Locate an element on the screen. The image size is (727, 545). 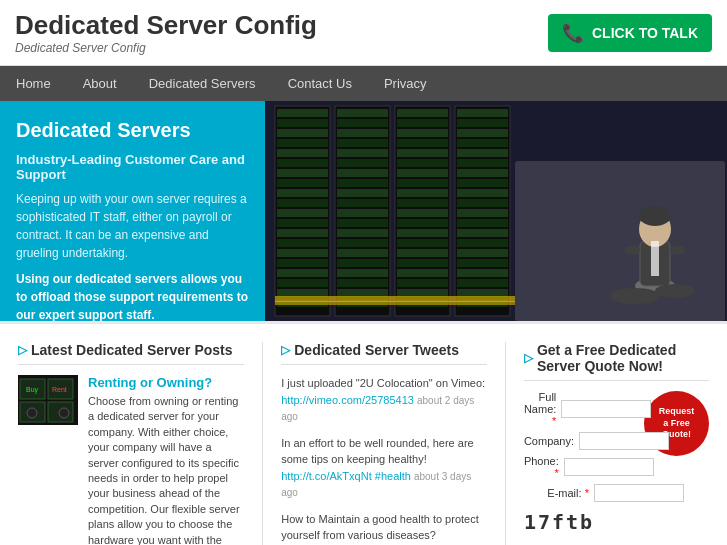
fullname-label: Full Name: * is located at coordinates (540, 409).